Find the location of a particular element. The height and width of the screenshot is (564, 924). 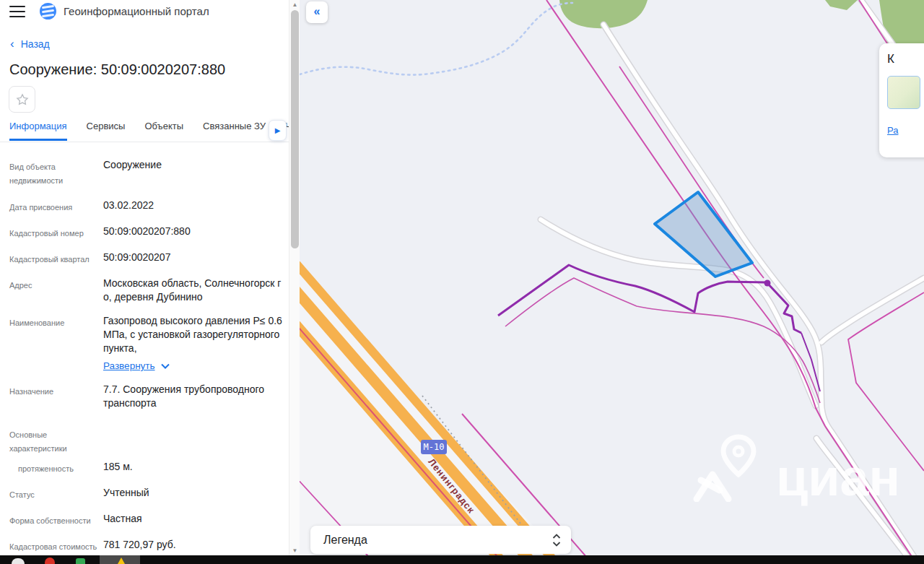

field-value: 03.02.2022 is located at coordinates (195, 207).